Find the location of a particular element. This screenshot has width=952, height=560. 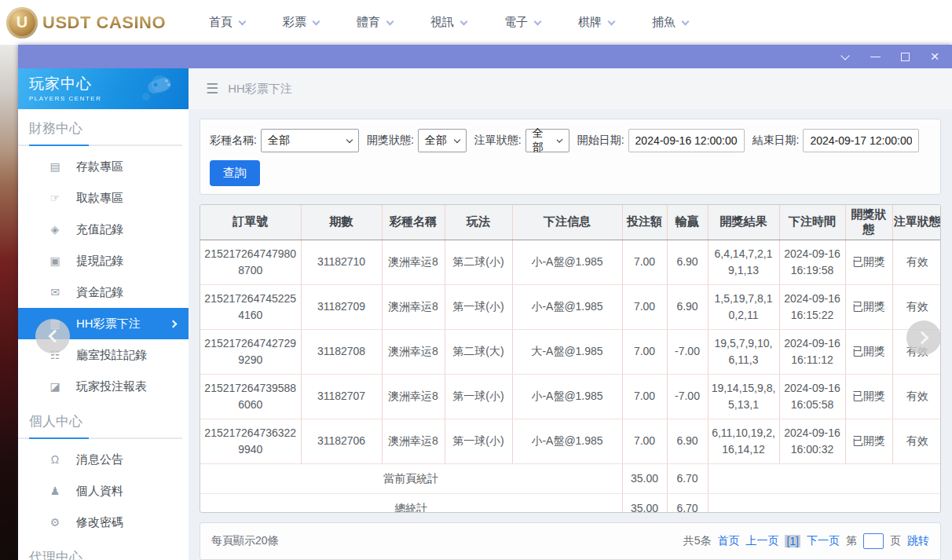

pager: 共5条 首页 上一页 [1] 下一页 第 页 跳转 is located at coordinates (806, 541).